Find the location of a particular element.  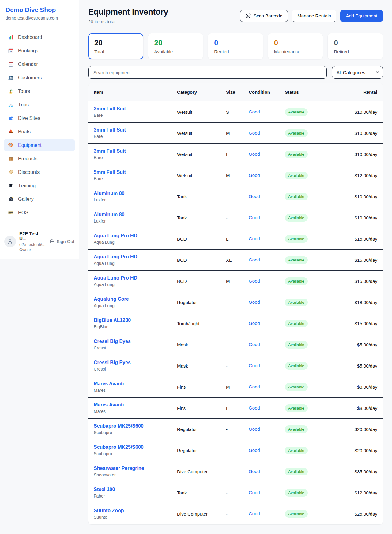

item-name-link: 5mm Full Suit is located at coordinates (135, 172).